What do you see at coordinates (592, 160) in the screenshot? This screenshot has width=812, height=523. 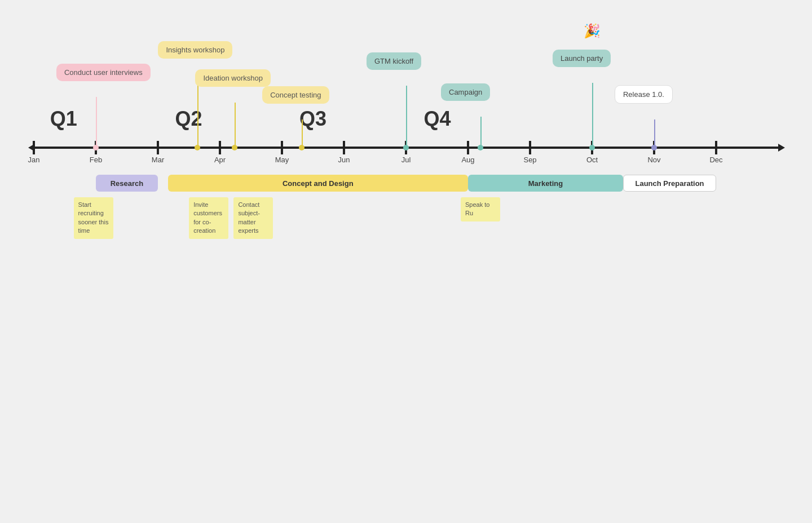 I see `month-label: Oct` at bounding box center [592, 160].